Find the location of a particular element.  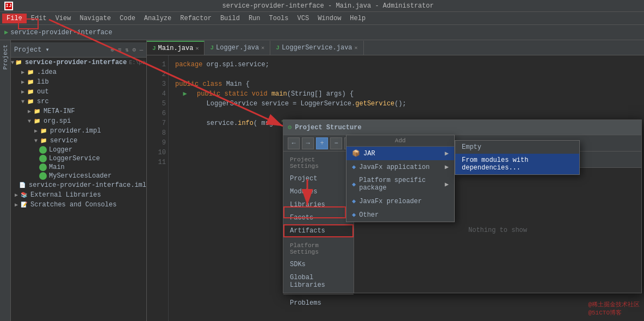

menu-help: Help is located at coordinates (358, 18).